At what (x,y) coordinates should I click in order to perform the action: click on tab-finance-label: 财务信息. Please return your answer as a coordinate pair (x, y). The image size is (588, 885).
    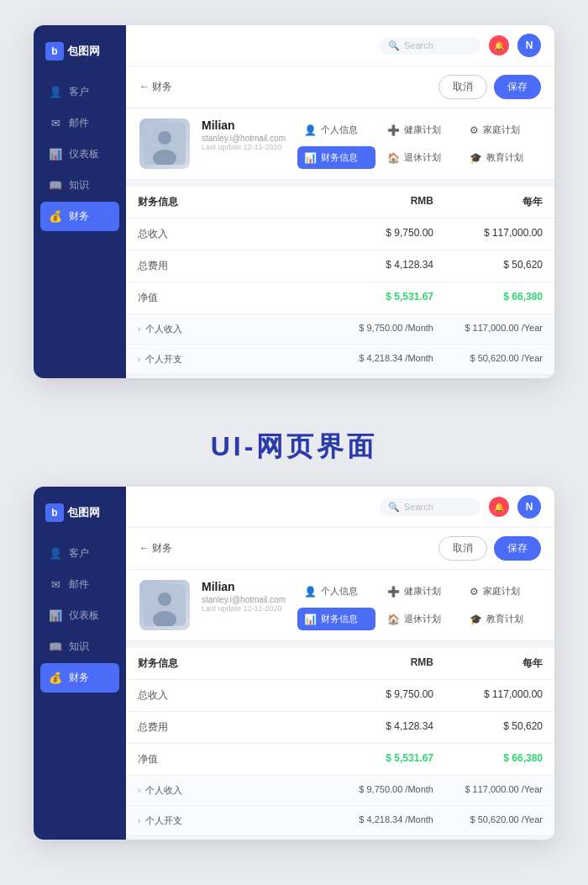
    Looking at the image, I should click on (339, 158).